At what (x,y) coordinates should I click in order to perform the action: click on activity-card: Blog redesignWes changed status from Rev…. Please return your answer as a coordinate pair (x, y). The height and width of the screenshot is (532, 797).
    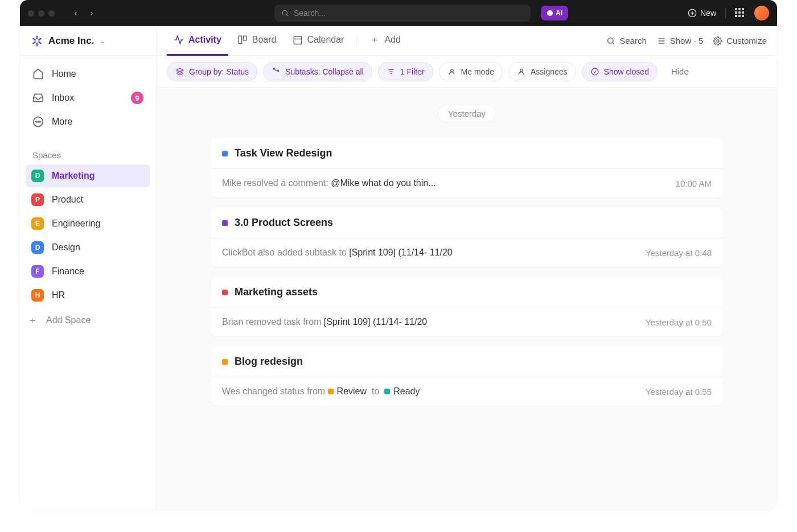
    Looking at the image, I should click on (467, 376).